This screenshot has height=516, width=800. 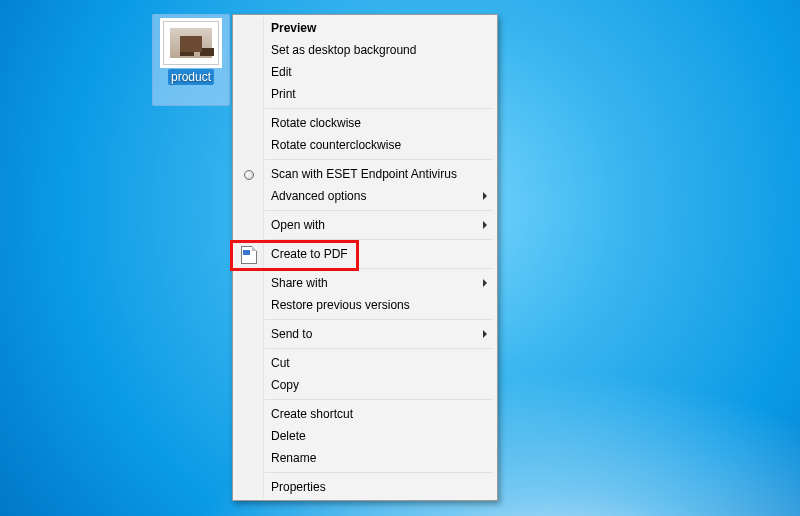 I want to click on image-thumbnail-icon, so click(x=191, y=43).